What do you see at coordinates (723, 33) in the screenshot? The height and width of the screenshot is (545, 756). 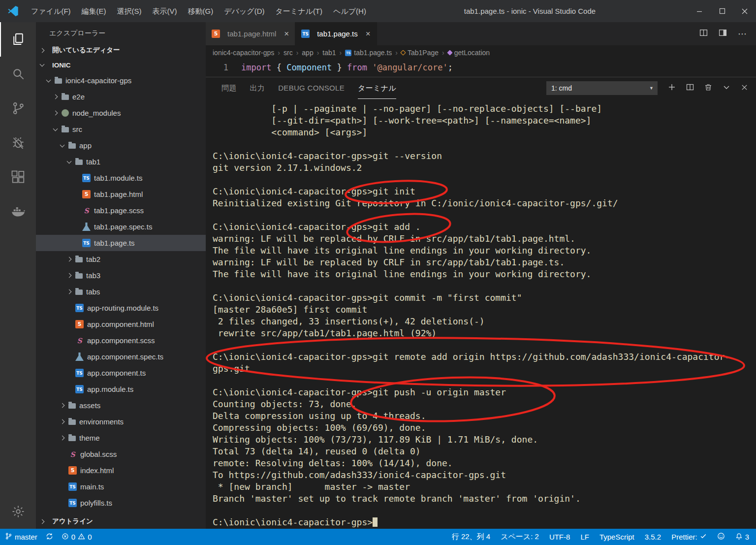 I see `editor-layout-icon` at bounding box center [723, 33].